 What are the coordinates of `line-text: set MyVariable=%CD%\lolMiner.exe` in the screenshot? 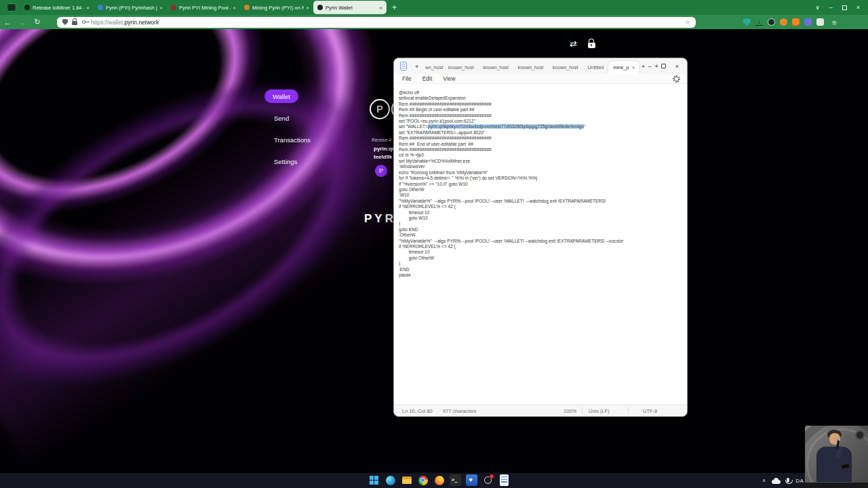 It's located at (434, 161).